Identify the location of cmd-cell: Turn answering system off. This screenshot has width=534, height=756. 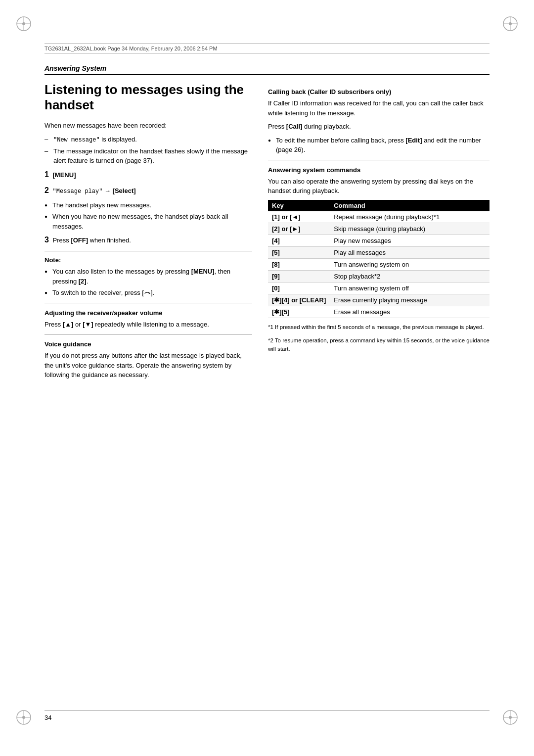
(409, 288).